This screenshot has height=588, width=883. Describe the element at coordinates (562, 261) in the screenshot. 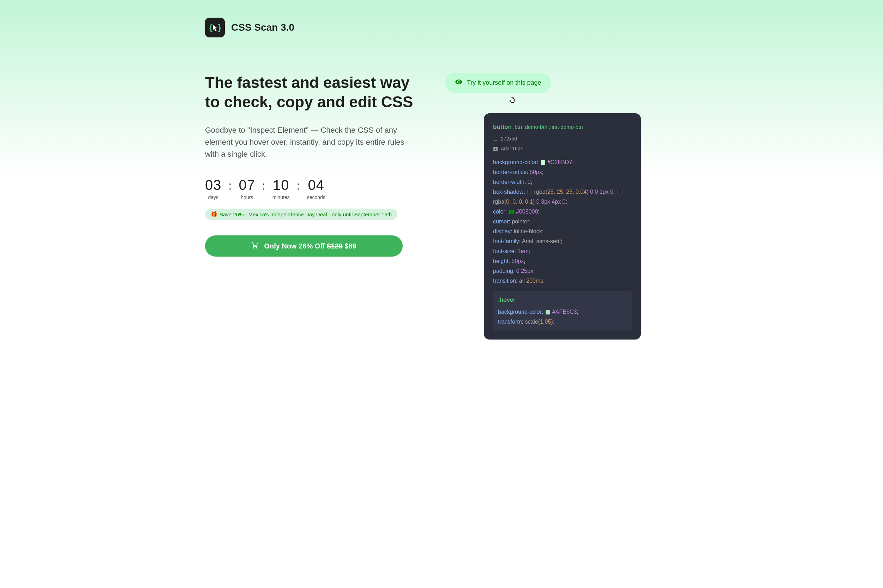

I see `css-rule: height: 50px;` at that location.